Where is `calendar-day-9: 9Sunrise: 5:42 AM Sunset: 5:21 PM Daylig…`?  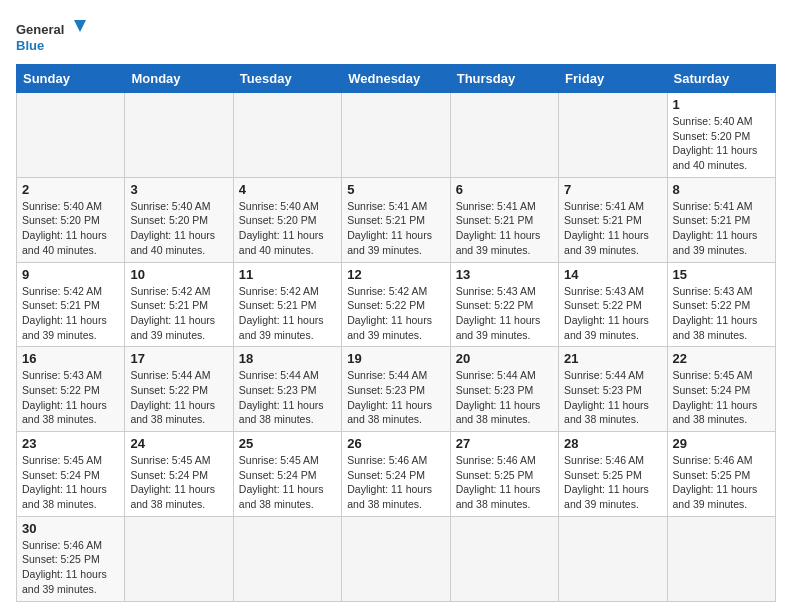 calendar-day-9: 9Sunrise: 5:42 AM Sunset: 5:21 PM Daylig… is located at coordinates (71, 304).